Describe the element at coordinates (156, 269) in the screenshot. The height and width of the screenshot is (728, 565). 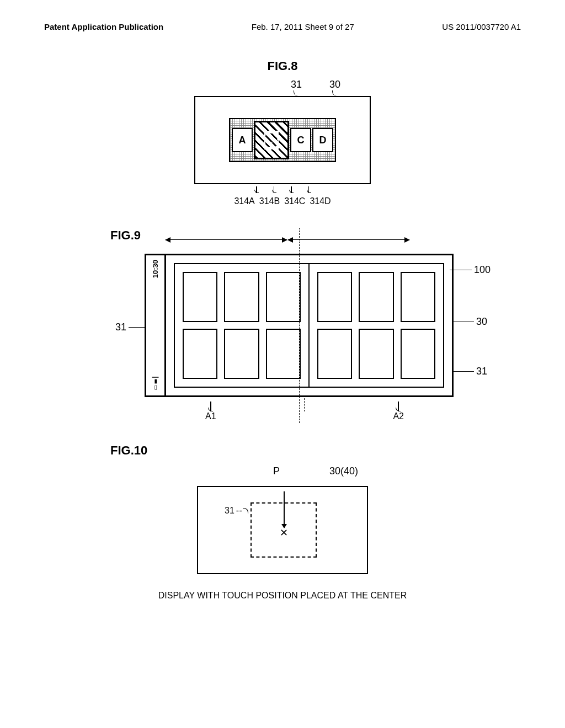
I see `fig9-time: 10:30` at that location.